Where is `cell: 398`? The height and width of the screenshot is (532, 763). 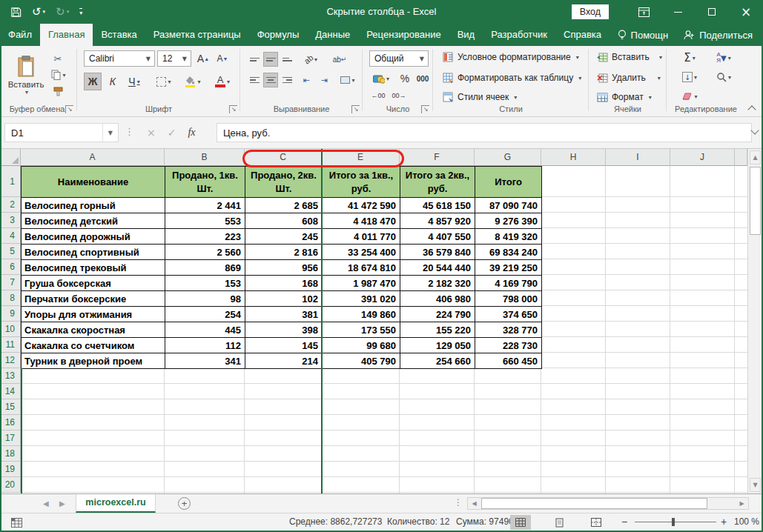
cell: 398 is located at coordinates (284, 330).